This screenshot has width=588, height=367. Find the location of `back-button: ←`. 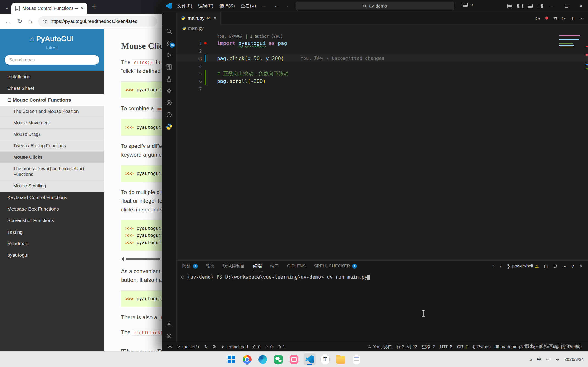

back-button: ← is located at coordinates (8, 21).